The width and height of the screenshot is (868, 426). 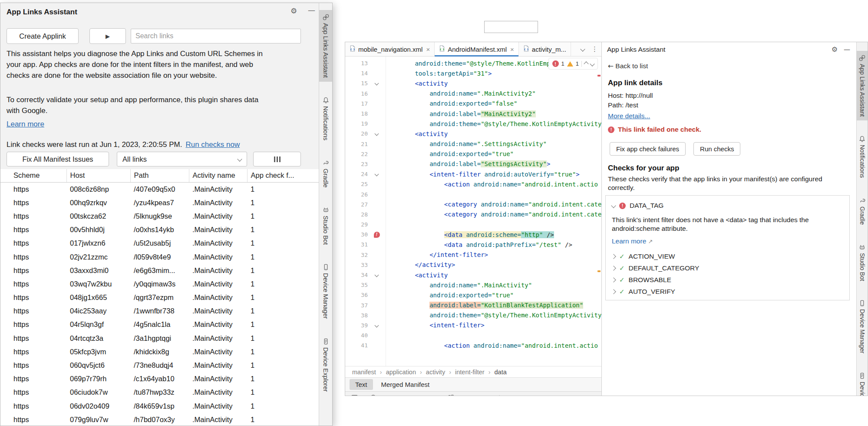 I want to click on table-cell: 060qv5jct6, so click(x=98, y=365).